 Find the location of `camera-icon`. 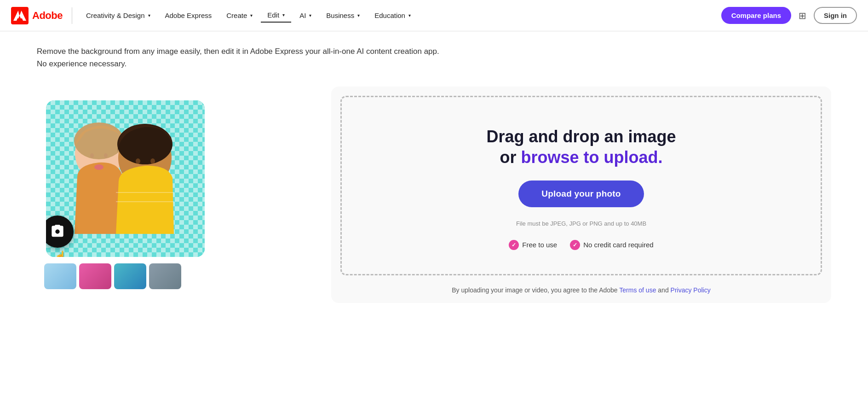

camera-icon is located at coordinates (57, 232).